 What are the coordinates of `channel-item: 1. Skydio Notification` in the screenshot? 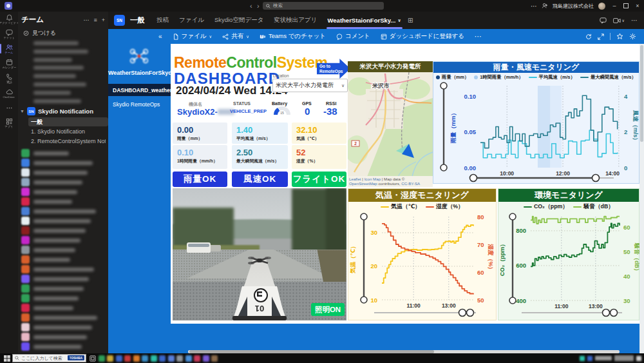 It's located at (68, 132).